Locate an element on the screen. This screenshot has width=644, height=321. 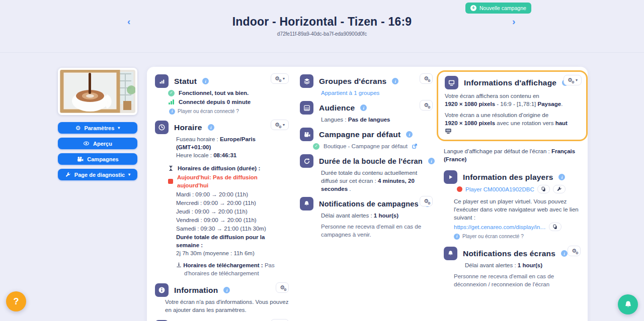
groups-link: Appartient à 1 groupes is located at coordinates (350, 93).